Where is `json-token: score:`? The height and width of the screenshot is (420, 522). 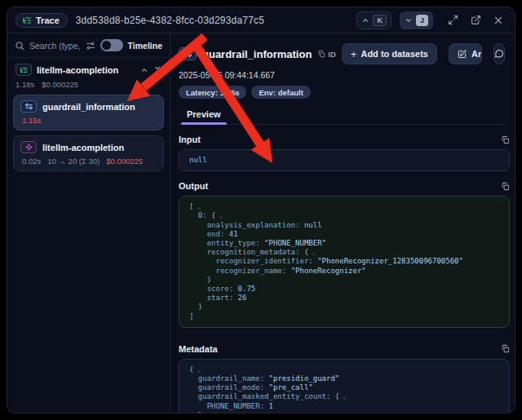 json-token: score: is located at coordinates (211, 289).